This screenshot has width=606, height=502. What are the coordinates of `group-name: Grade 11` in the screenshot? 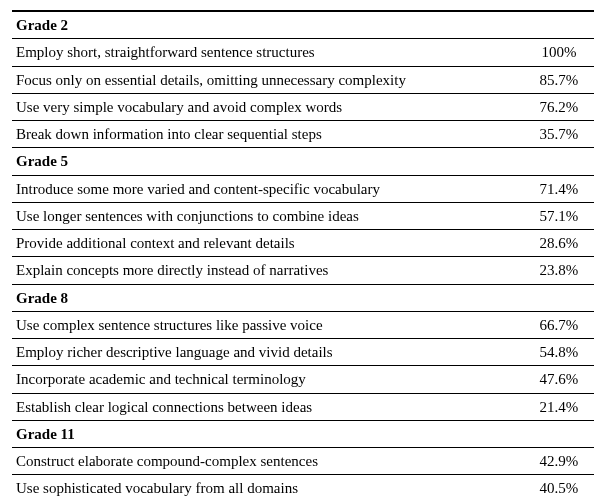 It's located at (303, 434).